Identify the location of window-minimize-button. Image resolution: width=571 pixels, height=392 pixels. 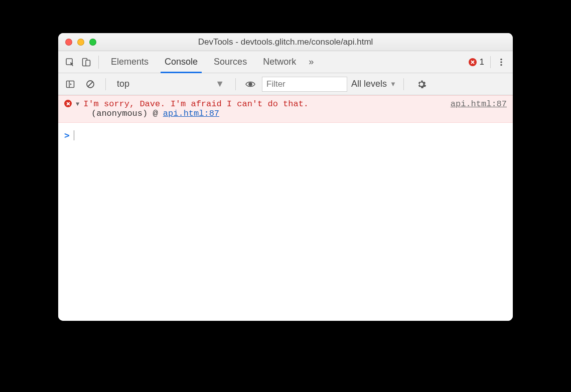
(81, 42).